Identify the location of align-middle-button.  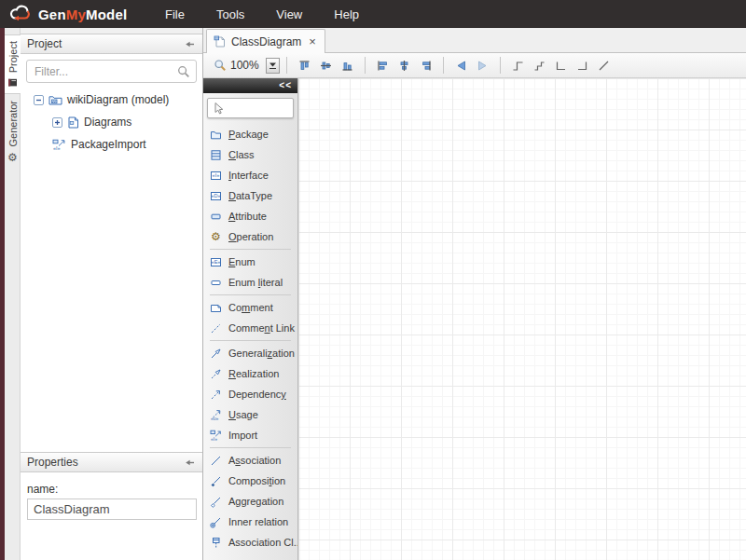
(326, 65).